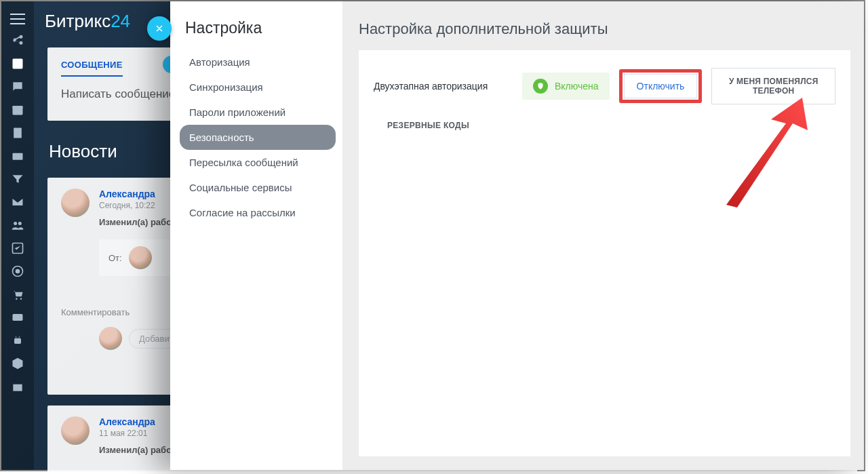 This screenshot has width=868, height=474. I want to click on left-nav-rail, so click(18, 236).